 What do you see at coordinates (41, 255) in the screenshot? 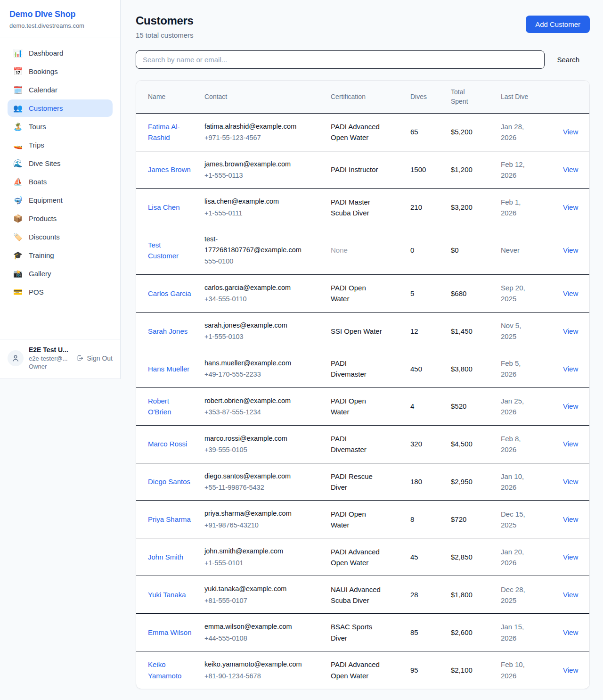
I see `sidebar-item-label: Training` at bounding box center [41, 255].